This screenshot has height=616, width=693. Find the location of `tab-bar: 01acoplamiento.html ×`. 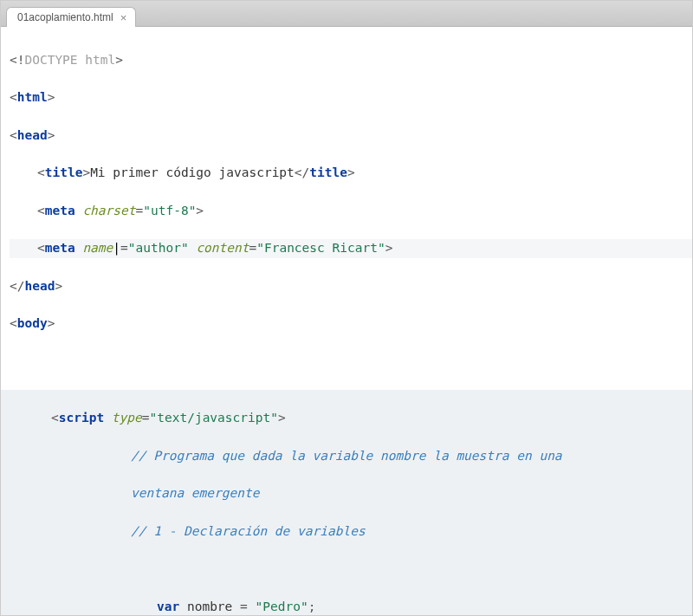

tab-bar: 01acoplamiento.html × is located at coordinates (346, 14).